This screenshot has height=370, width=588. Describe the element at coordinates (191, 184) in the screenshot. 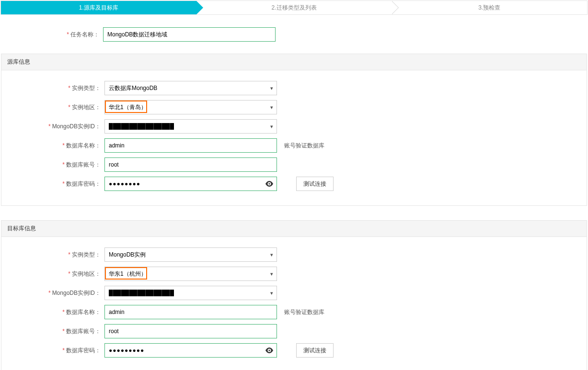

I see `source-db-password-input` at that location.